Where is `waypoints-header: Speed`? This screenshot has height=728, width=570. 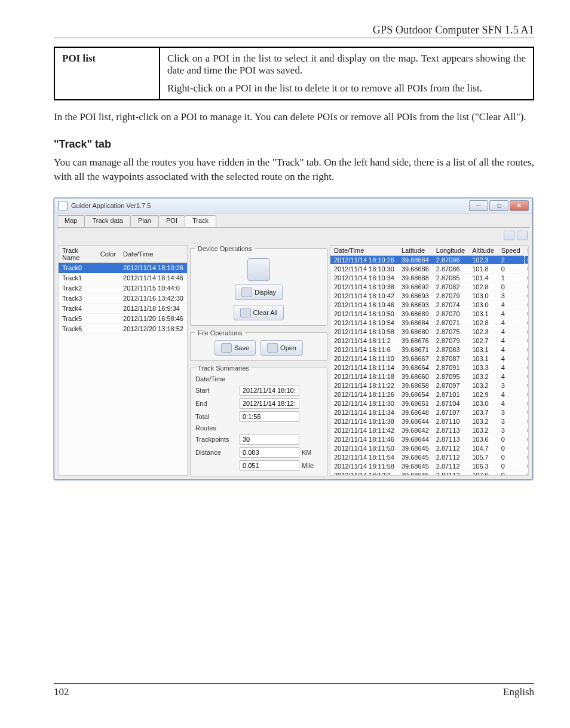
waypoints-header: Speed is located at coordinates (511, 251).